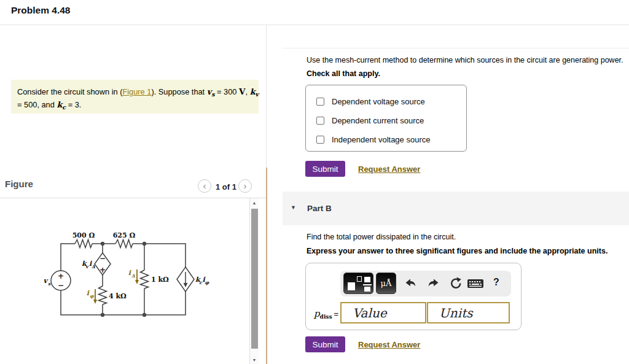 The width and height of the screenshot is (629, 364). I want to click on kv-symbol: k, so click(253, 92).